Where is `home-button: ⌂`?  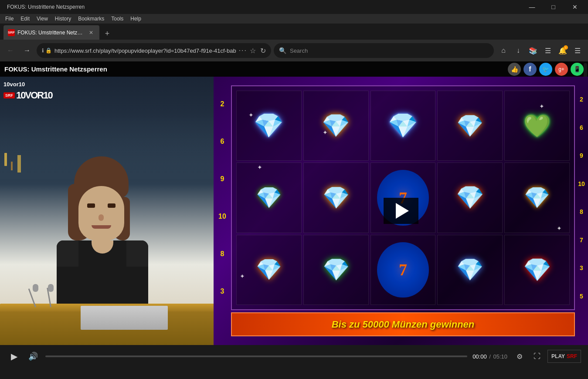
home-button: ⌂ is located at coordinates (503, 51).